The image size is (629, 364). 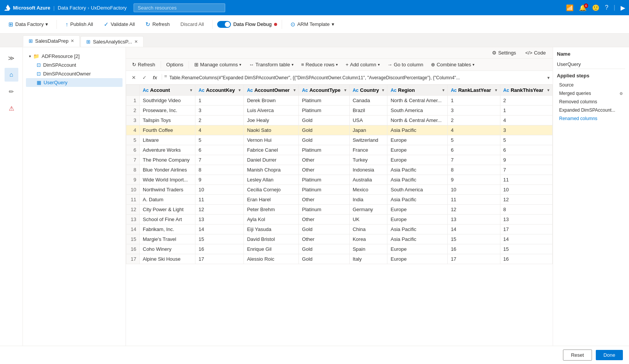 What do you see at coordinates (11, 91) in the screenshot?
I see `sidebar-pencil-btn: ✏` at bounding box center [11, 91].